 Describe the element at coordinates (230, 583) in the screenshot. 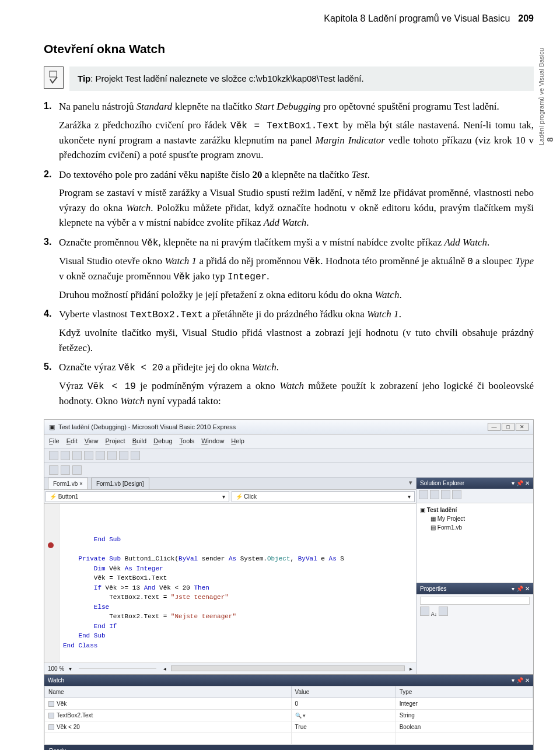

I see `code-editor: End Sub Private Sub Button1_Click(ByVal …` at that location.